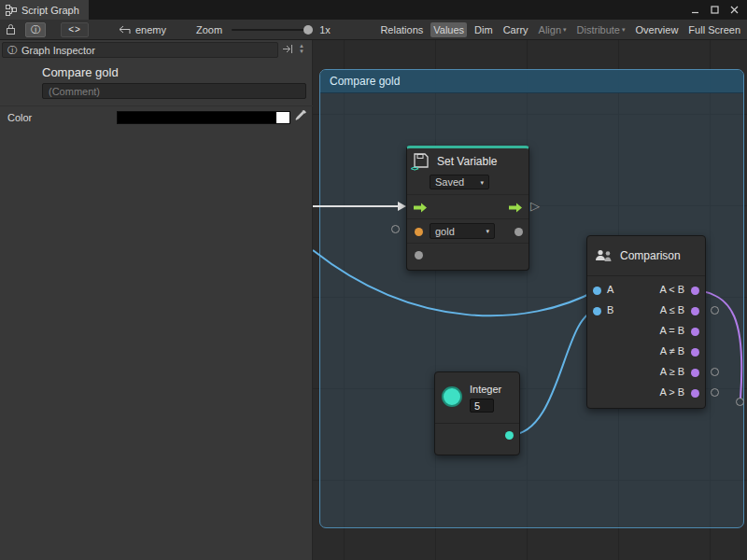  Describe the element at coordinates (650, 256) in the screenshot. I see `node-title: Comparison` at that location.